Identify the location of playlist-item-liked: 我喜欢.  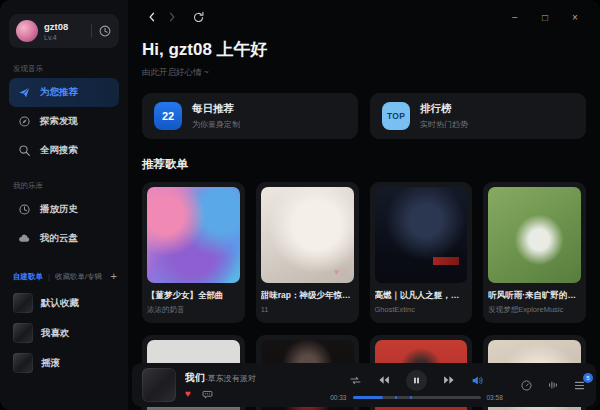
(64, 333).